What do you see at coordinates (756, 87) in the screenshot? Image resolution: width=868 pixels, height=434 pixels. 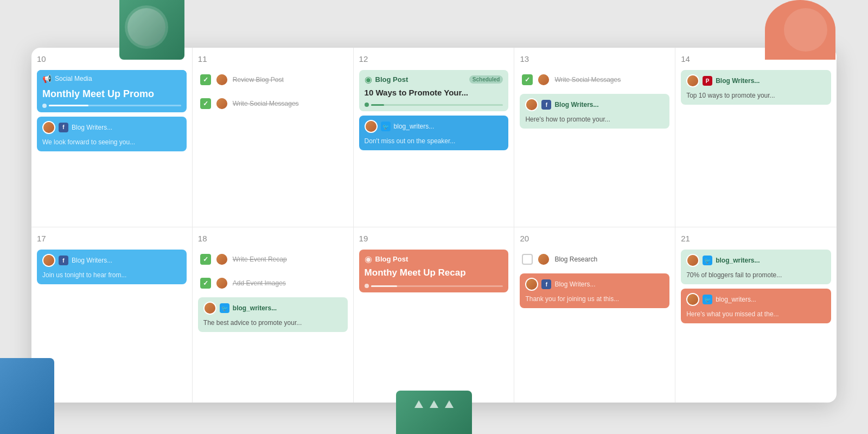 I see `pinterest-card-14: P Blog Writers... Top 10 ways to promote…` at bounding box center [756, 87].